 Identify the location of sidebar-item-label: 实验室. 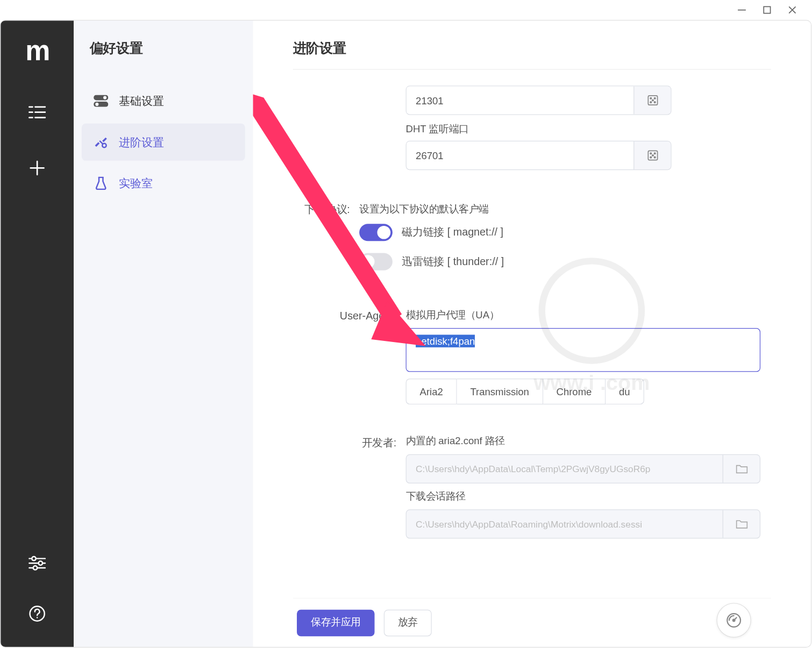
(136, 183).